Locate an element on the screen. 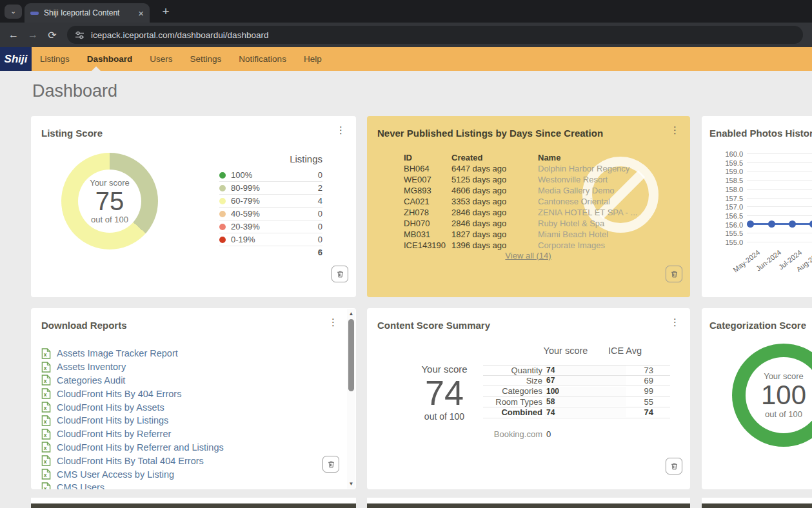  table-cell: WE007 is located at coordinates (428, 179).